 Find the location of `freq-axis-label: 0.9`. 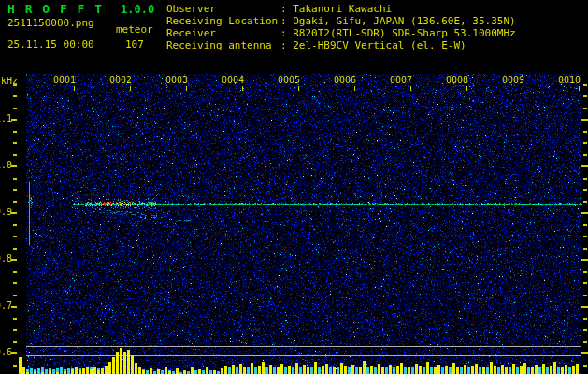

freq-axis-label: 0.9 is located at coordinates (6, 211).